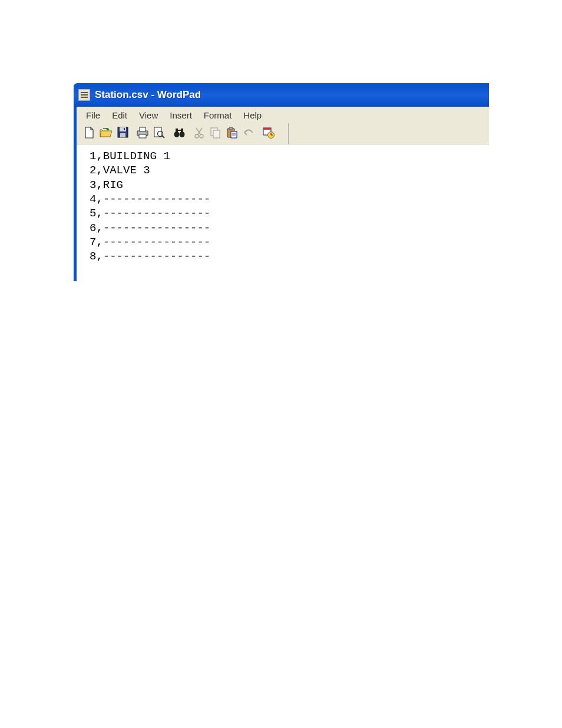 This screenshot has width=562, height=728. I want to click on save-button, so click(123, 134).